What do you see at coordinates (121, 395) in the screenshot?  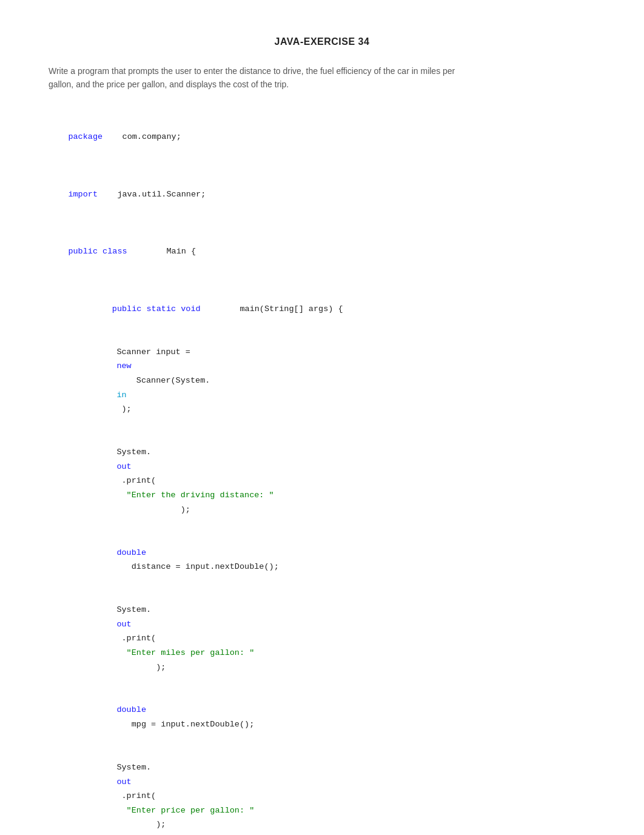 I see `scanner-in: in` at bounding box center [121, 395].